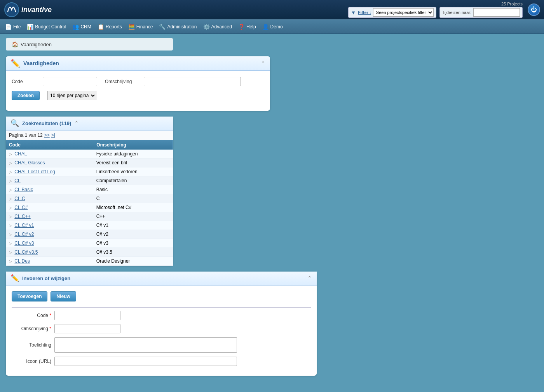  I want to click on nav-label-administration: Administration, so click(182, 27).